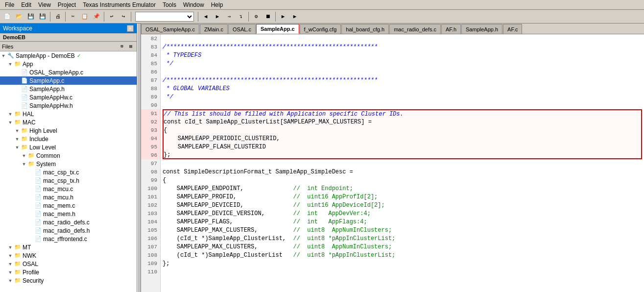  What do you see at coordinates (403, 188) in the screenshot?
I see `code-line-100: SAMPLEAPP_ENDPOINT, // int Endpoint;` at bounding box center [403, 188].